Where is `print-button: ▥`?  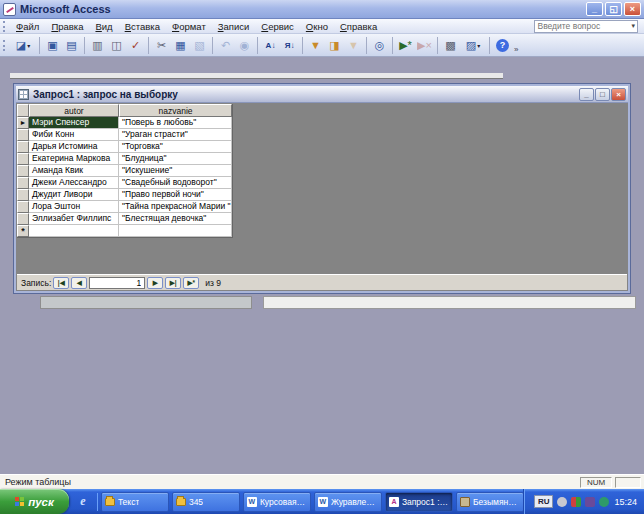
print-button: ▥ is located at coordinates (98, 46).